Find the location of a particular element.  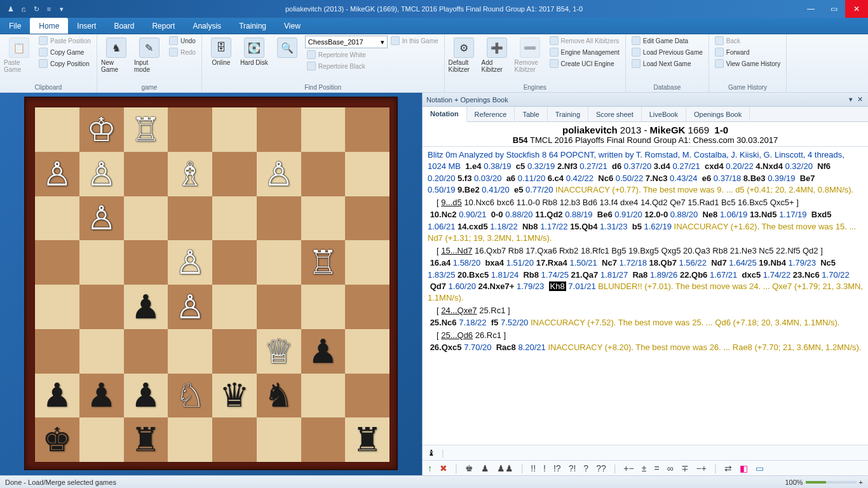

tab-score-sheet: Score sheet is located at coordinates (615, 114).